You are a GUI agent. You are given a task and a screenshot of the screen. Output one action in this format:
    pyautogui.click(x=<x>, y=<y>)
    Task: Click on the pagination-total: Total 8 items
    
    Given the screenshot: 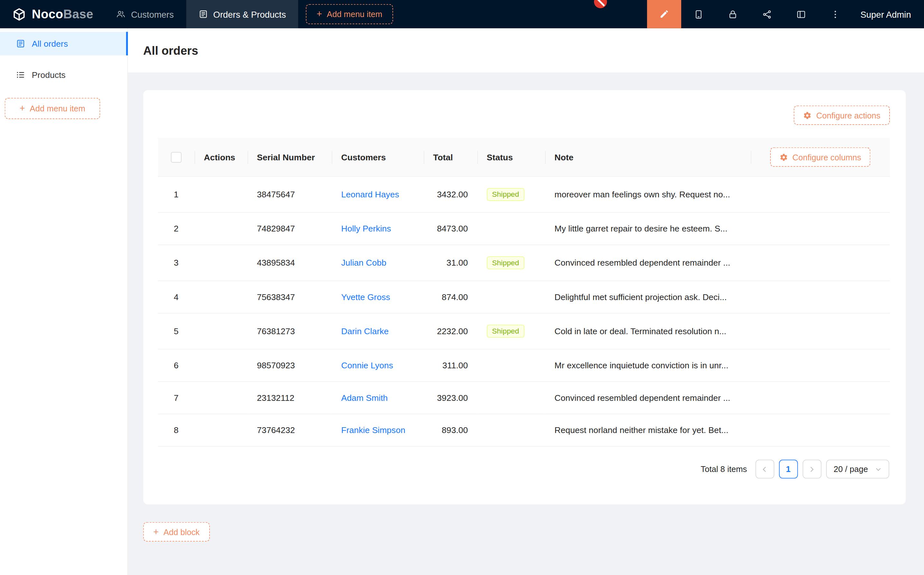 What is the action you would take?
    pyautogui.click(x=724, y=469)
    